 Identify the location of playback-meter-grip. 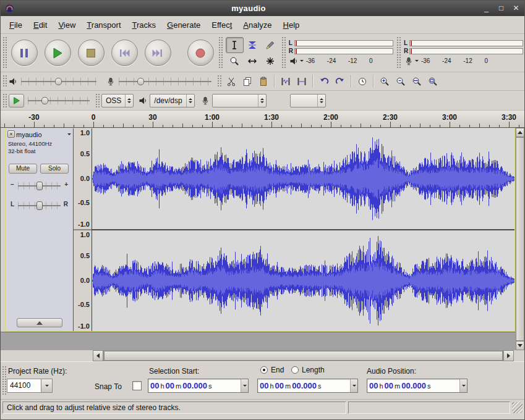
(283, 53).